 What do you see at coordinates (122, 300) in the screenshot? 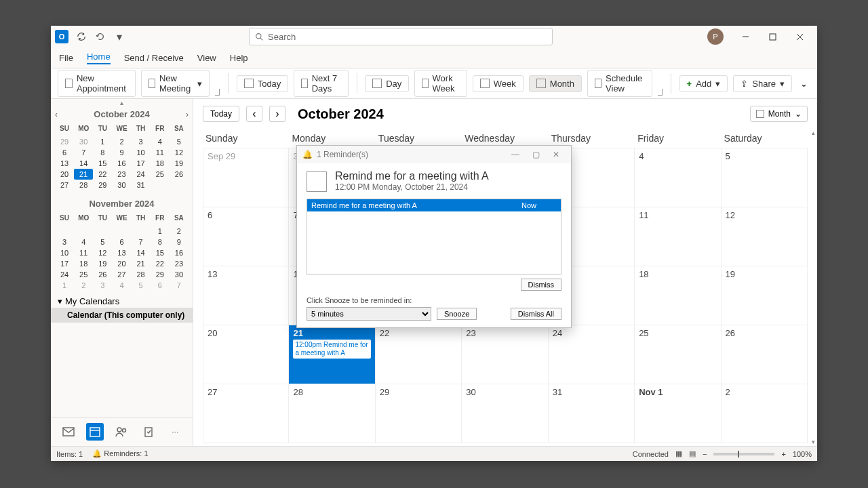
I see `my-calendars-header: ▾My Calendars` at bounding box center [122, 300].